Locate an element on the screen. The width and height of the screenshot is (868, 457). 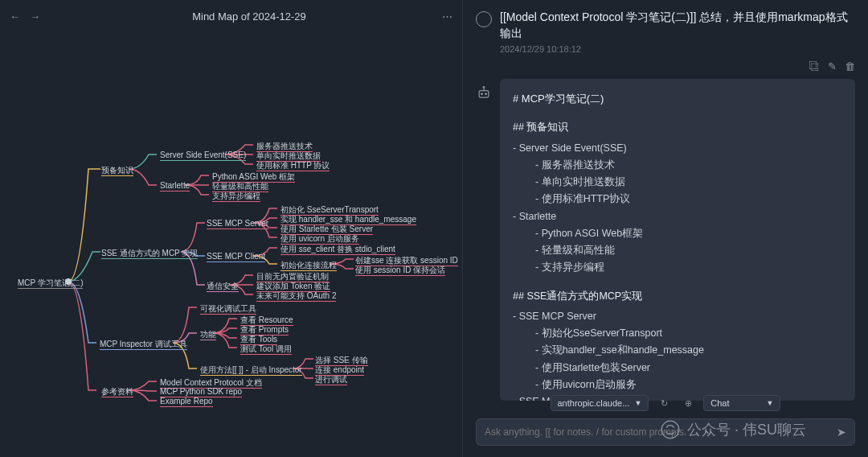
md-li: - 轻量级和高性能 is located at coordinates (678, 251).